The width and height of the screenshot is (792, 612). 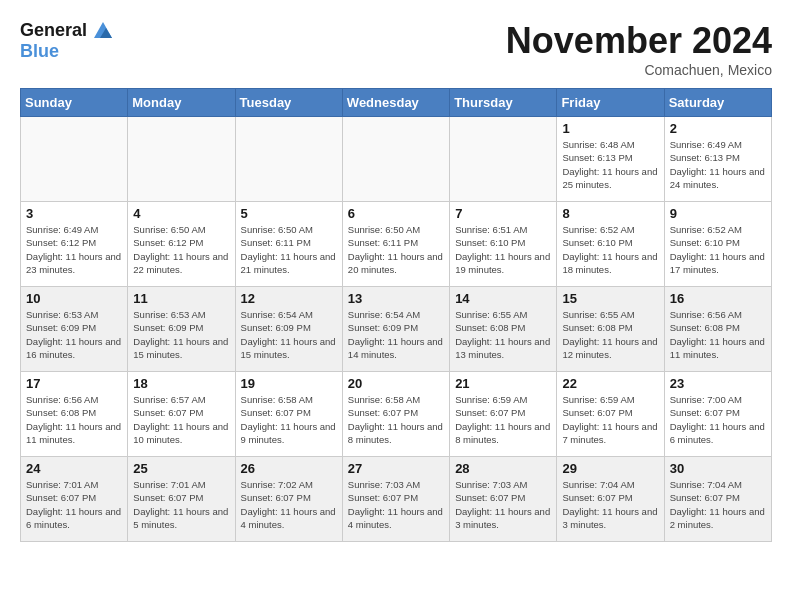 I want to click on weekday-header: Friday, so click(x=610, y=103).